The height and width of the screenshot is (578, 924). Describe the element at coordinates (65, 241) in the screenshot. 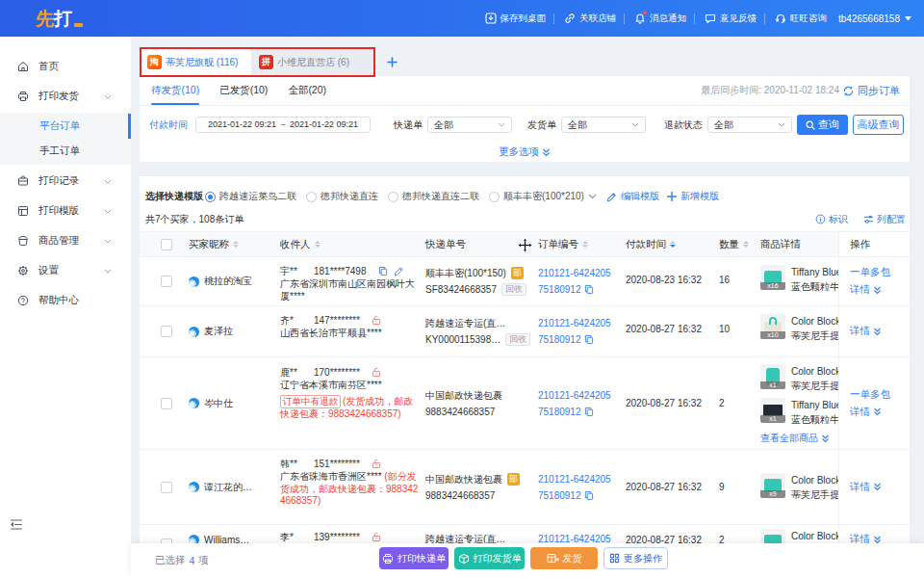

I see `sidebar-item-goods: 商品管理` at that location.